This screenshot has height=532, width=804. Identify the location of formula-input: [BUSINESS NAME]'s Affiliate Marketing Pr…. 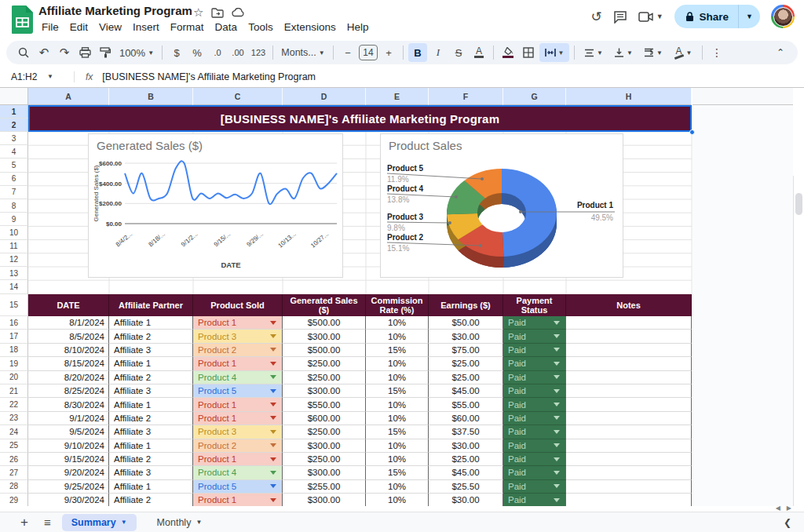
(209, 77).